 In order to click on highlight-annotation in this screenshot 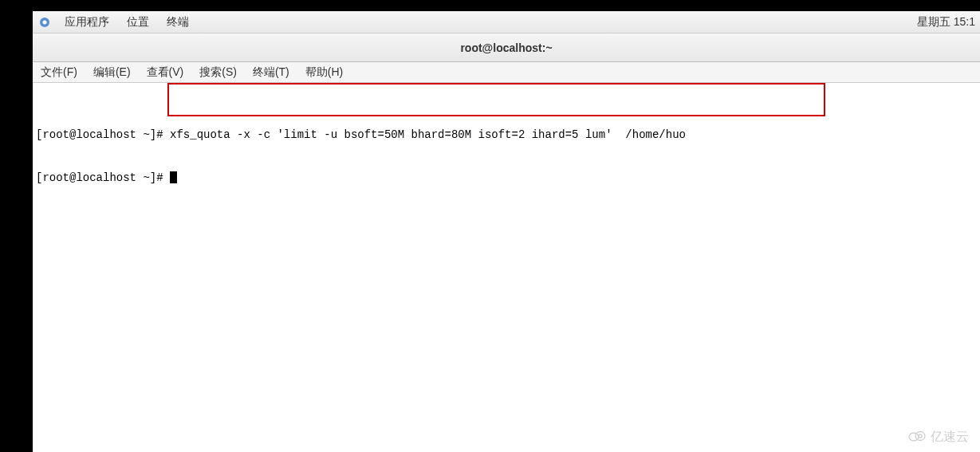, I will do `click(496, 100)`.